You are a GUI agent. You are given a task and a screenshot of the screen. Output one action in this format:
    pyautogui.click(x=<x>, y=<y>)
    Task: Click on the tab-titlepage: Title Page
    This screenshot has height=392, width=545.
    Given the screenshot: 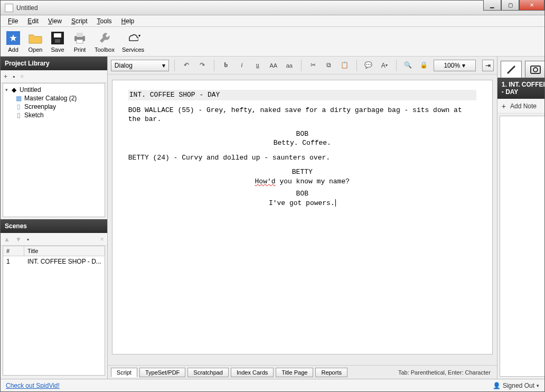 What is the action you would take?
    pyautogui.click(x=295, y=372)
    